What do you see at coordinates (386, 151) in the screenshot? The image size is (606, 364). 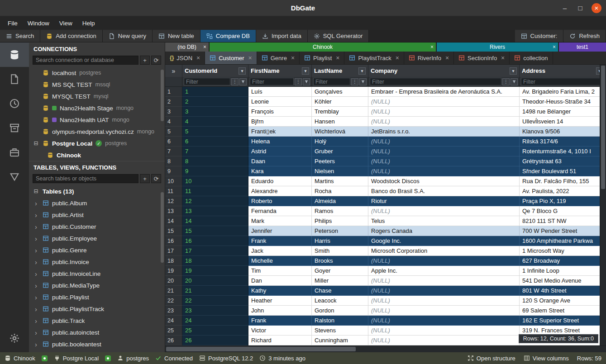 I see `table-row: 77AstridGruber(NULL)Rotenturmstraße 4, 1…` at bounding box center [386, 151].